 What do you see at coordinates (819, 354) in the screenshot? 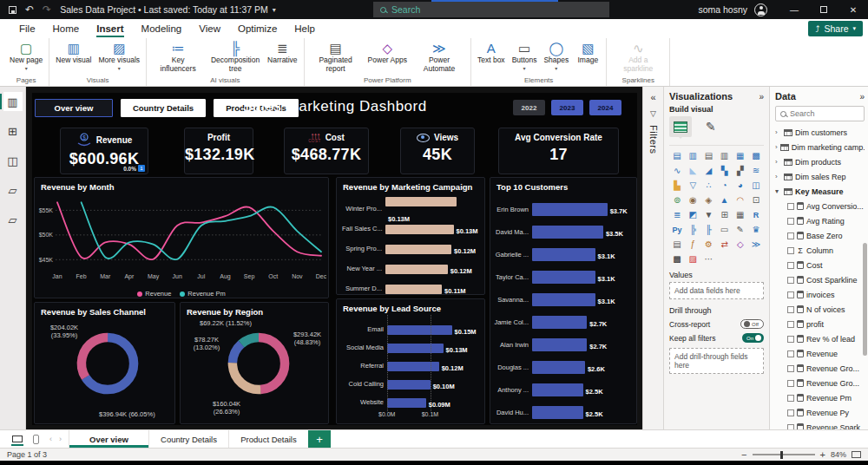
I see `measure-item-revenue: Revenue` at bounding box center [819, 354].